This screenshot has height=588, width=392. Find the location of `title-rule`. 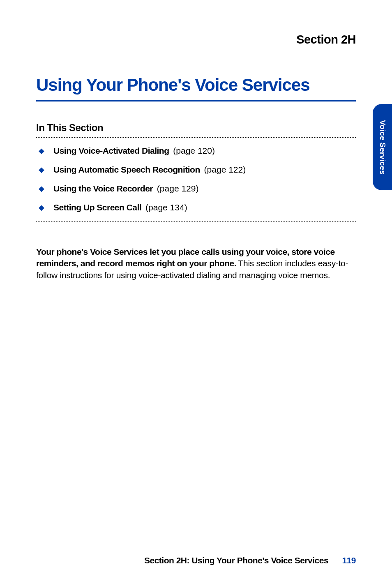

title-rule is located at coordinates (196, 101).